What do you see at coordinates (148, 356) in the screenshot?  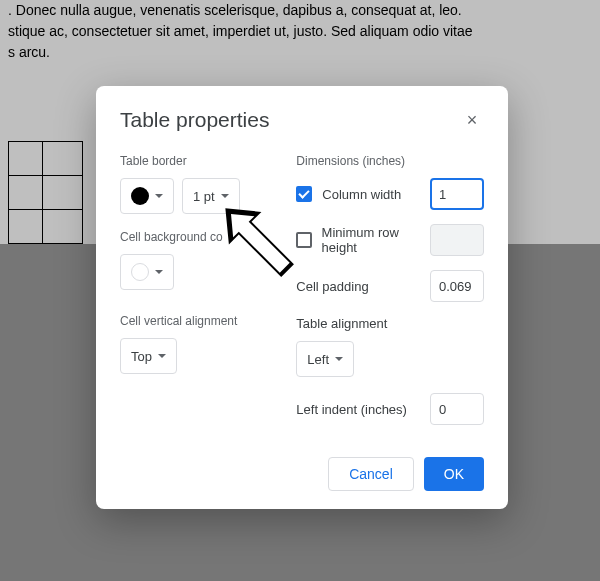 I see `vert-align-dropdown: Top` at bounding box center [148, 356].